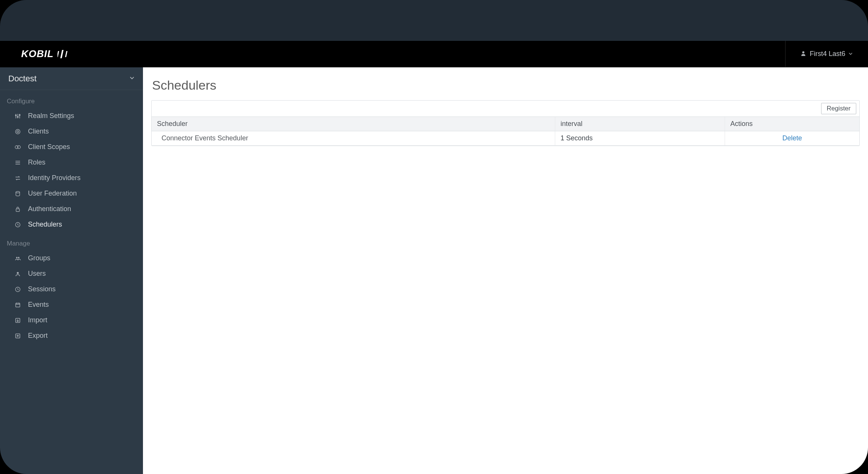 Image resolution: width=868 pixels, height=474 pixels. I want to click on sidebar-item-label: Schedulers, so click(45, 225).